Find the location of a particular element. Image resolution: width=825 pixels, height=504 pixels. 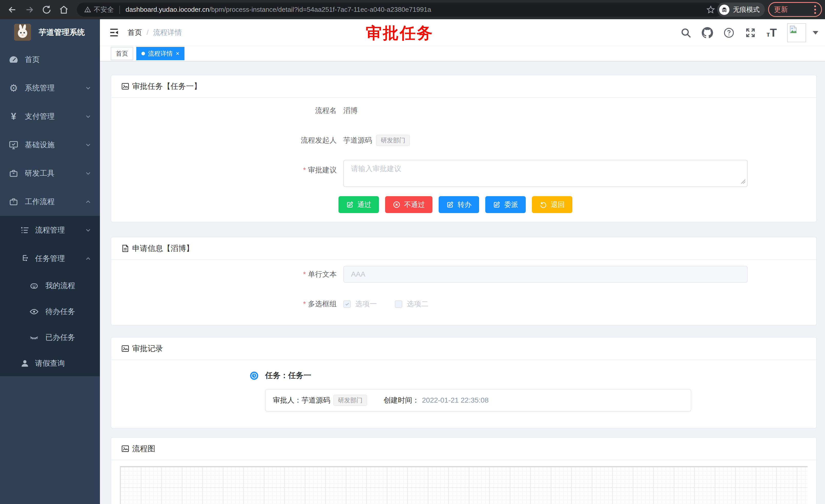

sidebar: 芋道管理系统 首页 ⚙ 系统管理 ¥ 支付管理 基础设施 研发工具 工作流程 流… is located at coordinates (50, 262).